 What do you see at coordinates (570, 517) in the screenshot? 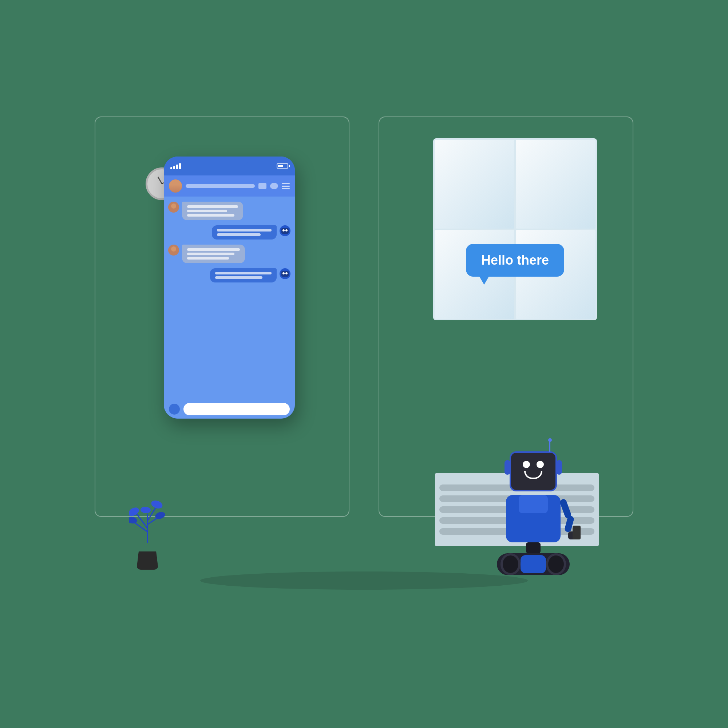
I see `robot-arm` at bounding box center [570, 517].